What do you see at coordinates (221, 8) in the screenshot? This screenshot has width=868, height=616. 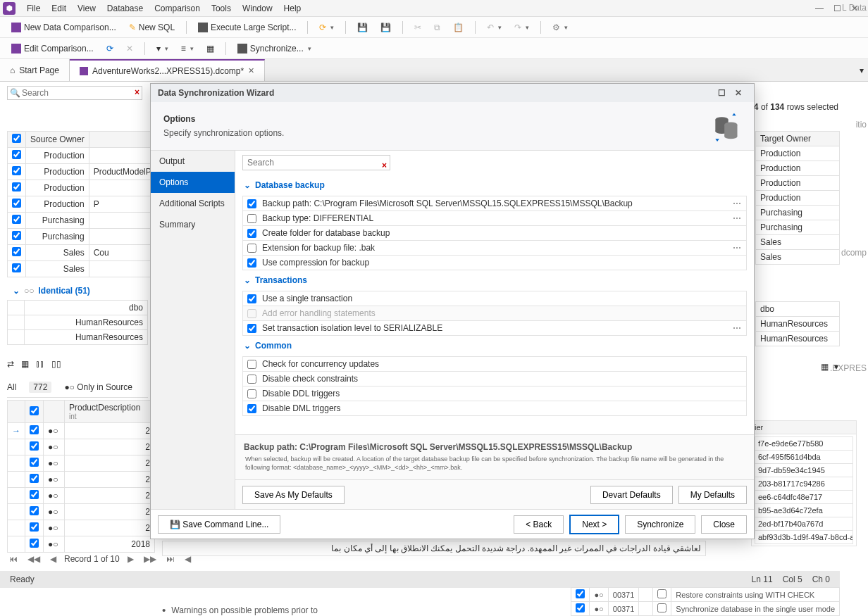 I see `menu-tools: Tools` at bounding box center [221, 8].